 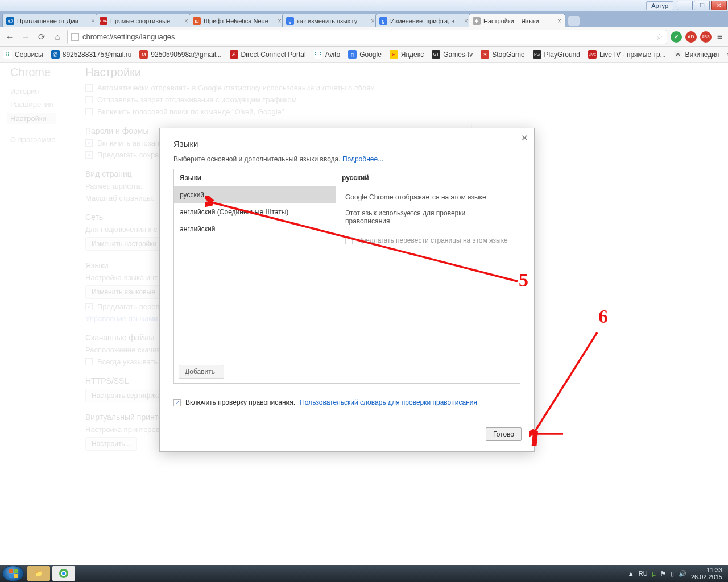 What do you see at coordinates (327, 55) in the screenshot?
I see `bookmark-item: ⋮⋮Avito` at bounding box center [327, 55].